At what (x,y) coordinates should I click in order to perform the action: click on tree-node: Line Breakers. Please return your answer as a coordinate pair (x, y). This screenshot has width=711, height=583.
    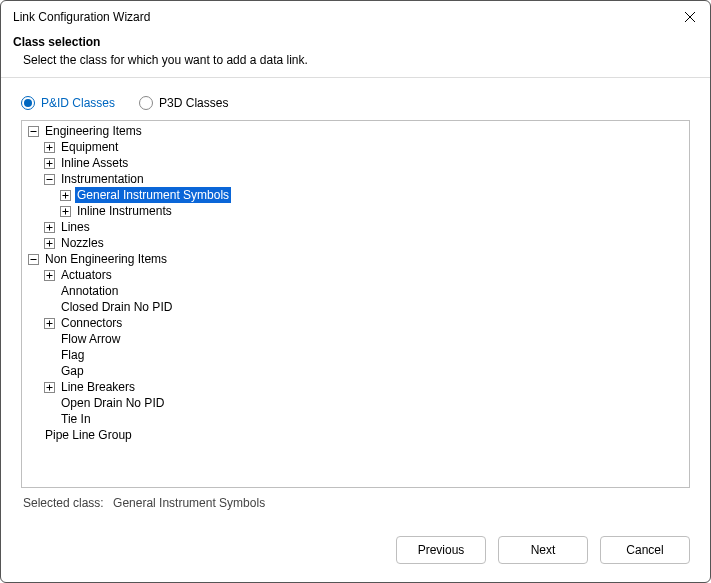
    Looking at the image, I should click on (356, 387).